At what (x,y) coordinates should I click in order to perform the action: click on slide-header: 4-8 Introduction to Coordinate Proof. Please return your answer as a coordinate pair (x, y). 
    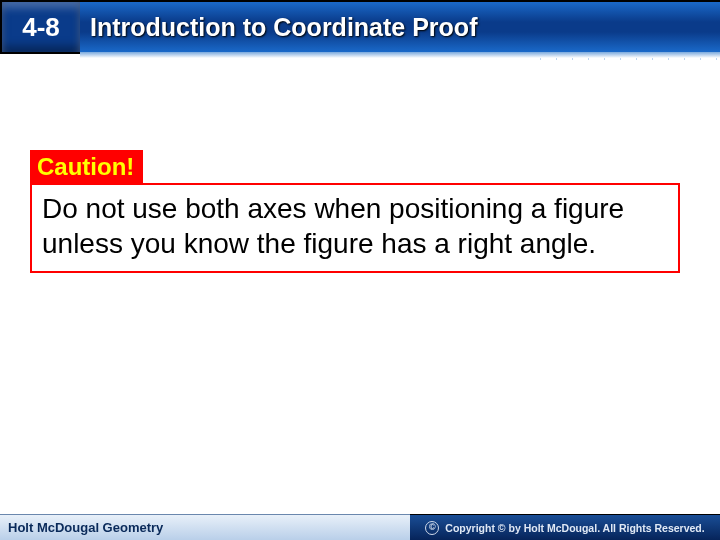
    Looking at the image, I should click on (360, 27).